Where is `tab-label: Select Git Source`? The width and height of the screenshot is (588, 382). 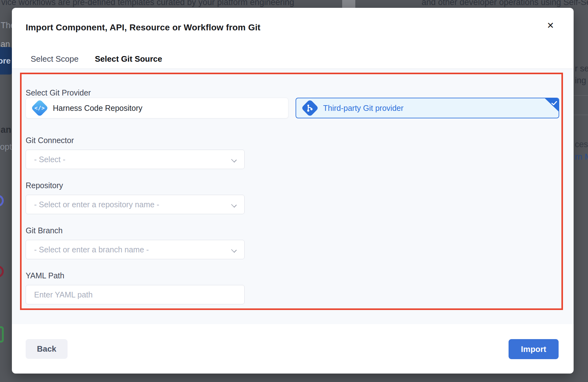 tab-label: Select Git Source is located at coordinates (128, 59).